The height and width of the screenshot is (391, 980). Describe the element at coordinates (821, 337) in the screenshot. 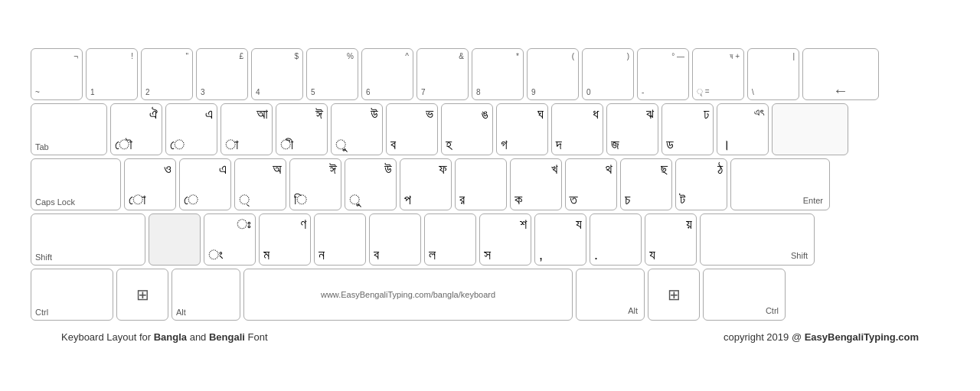

I see `footer-right: copyright 2019 @ EasyBengaliTyping.com` at that location.